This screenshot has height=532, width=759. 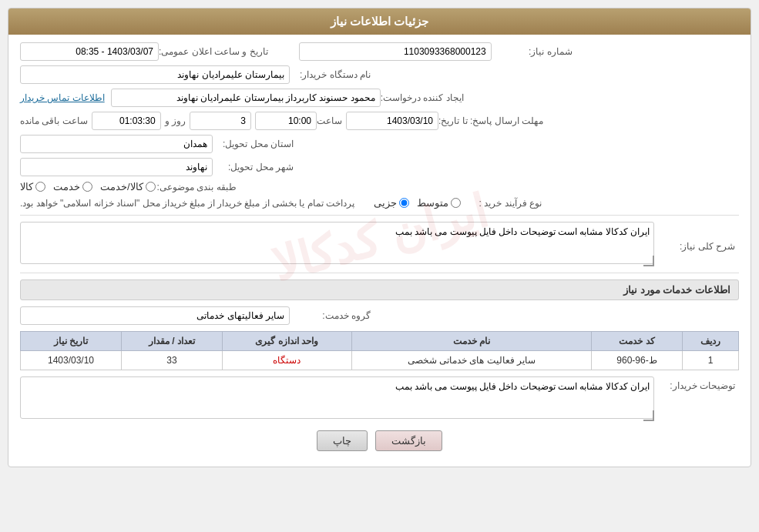 What do you see at coordinates (213, 52) in the screenshot?
I see `tarikh-saat-label: تاریخ و ساعت اعلان عمومی:` at bounding box center [213, 52].